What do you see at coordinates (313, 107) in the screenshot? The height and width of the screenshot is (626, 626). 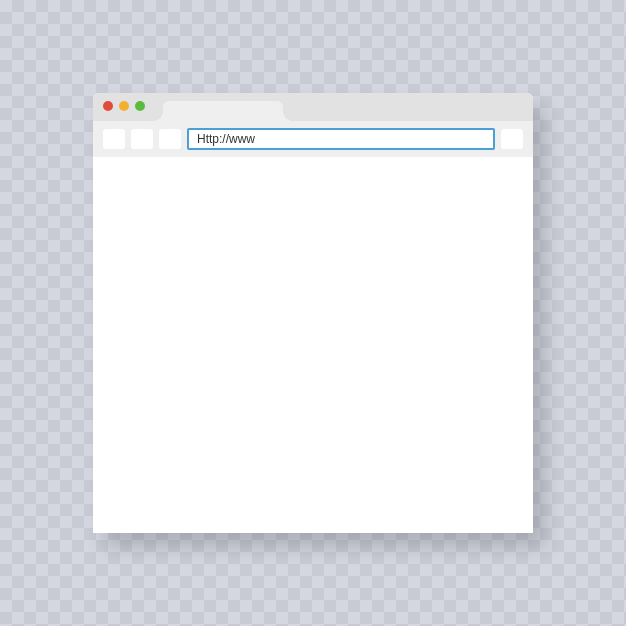 I see `title-bar` at bounding box center [313, 107].